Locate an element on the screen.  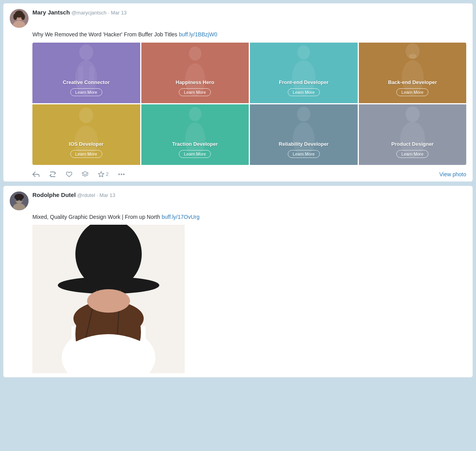
grid-cell-3: Back-end Developer Learn More is located at coordinates (413, 73).